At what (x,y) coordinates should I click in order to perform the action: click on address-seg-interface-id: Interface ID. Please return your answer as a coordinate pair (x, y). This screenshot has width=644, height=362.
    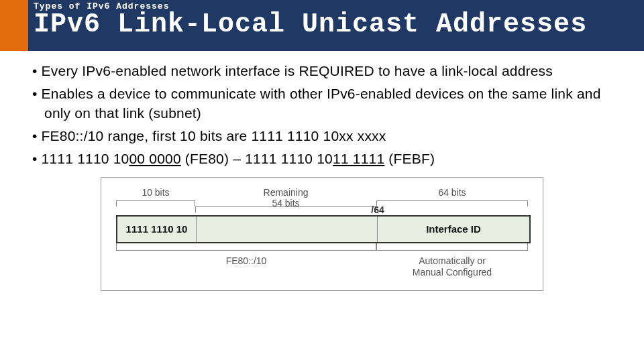
    Looking at the image, I should click on (453, 229).